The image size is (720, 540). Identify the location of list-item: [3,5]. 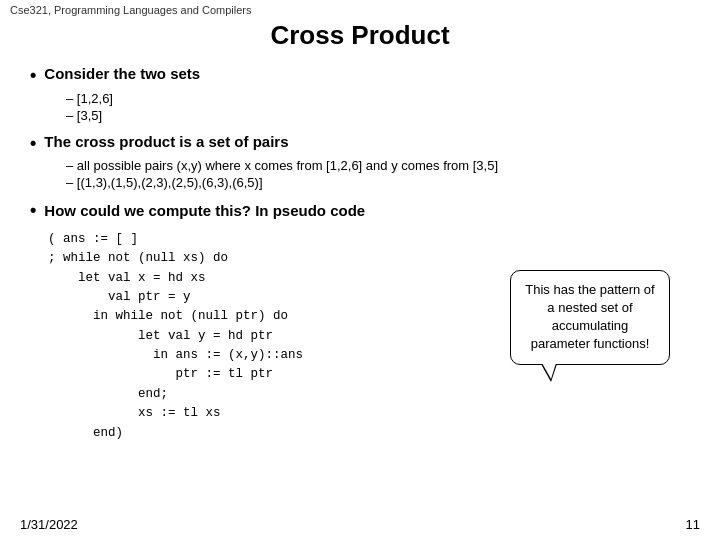
(378, 116).